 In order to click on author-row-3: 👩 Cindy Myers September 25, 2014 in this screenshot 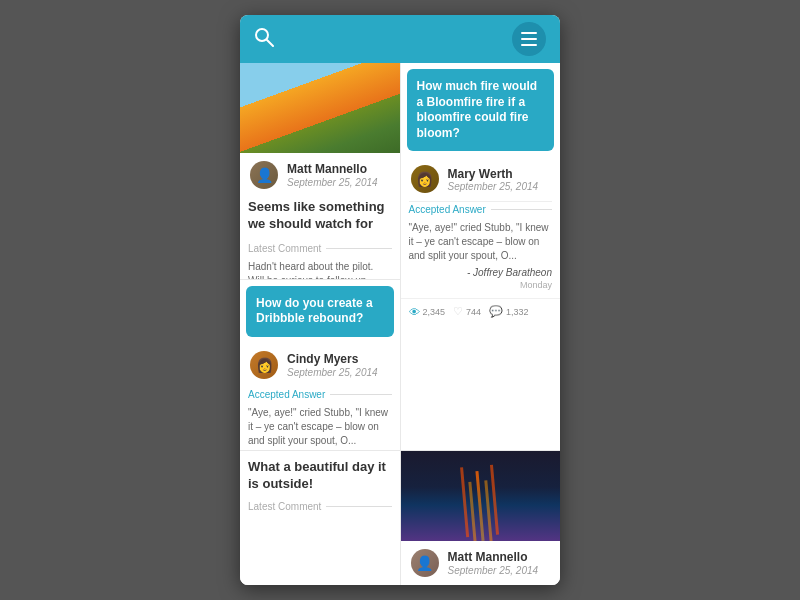, I will do `click(320, 365)`.